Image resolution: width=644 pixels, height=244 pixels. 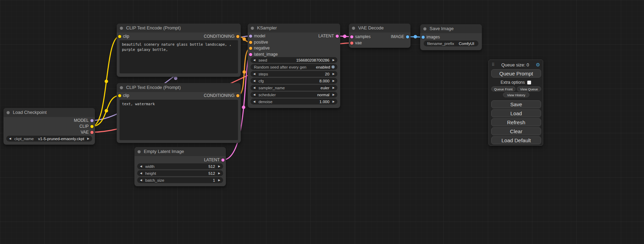 I want to click on widget-value: normal, so click(x=324, y=95).